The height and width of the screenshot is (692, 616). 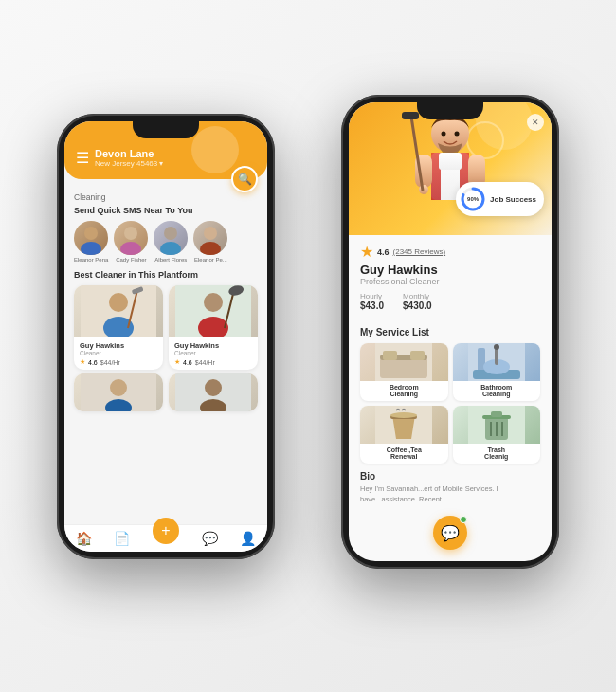 I want to click on bottom-nav: 🏠 📄 + 💬 👤, so click(x=166, y=538).